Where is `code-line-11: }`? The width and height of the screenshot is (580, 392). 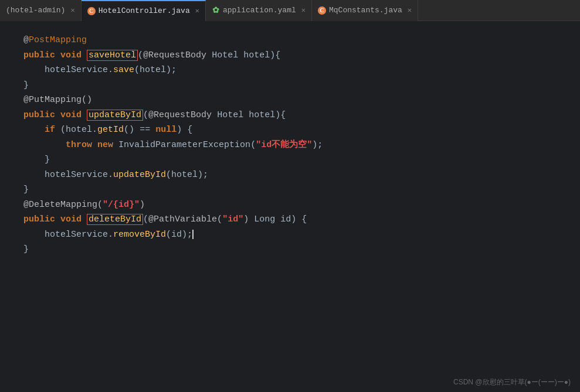
code-line-11: } is located at coordinates (290, 160).